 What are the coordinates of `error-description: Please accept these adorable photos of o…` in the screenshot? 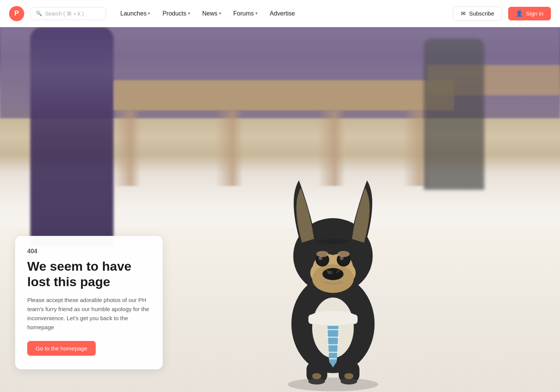 It's located at (89, 314).